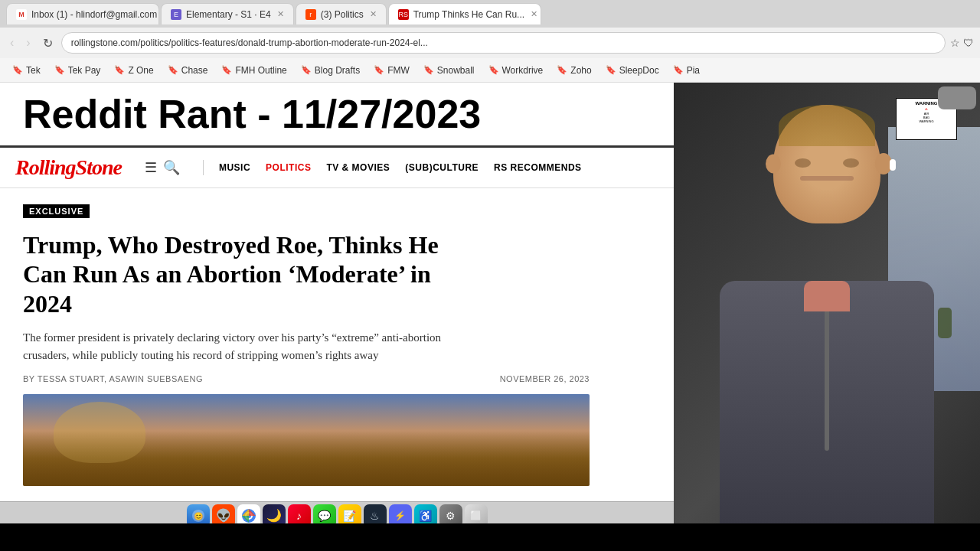 The image size is (980, 551). Describe the element at coordinates (194, 70) in the screenshot. I see `bookmark-chase-label: Chase` at that location.